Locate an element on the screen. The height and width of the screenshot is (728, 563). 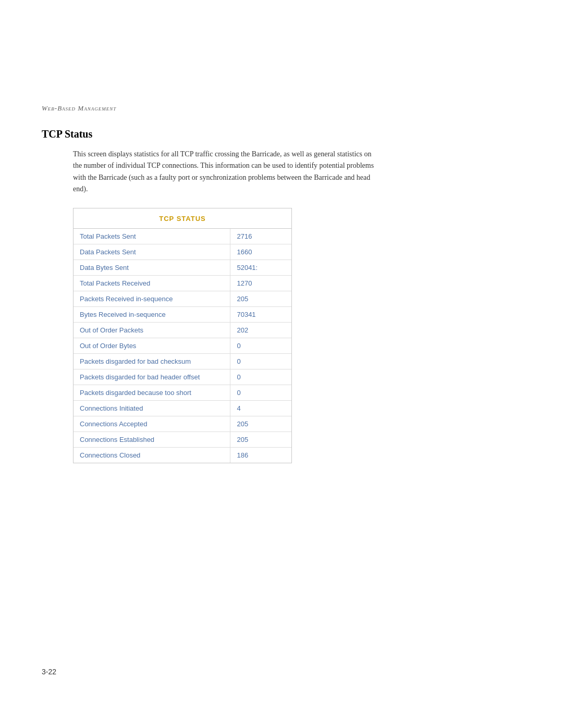
table-row: Total Packets Received1270 is located at coordinates (182, 283).